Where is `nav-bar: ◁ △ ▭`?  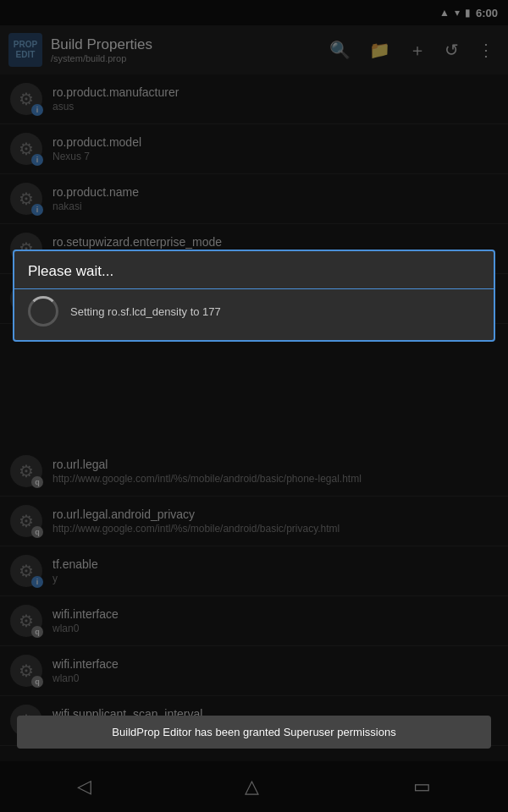
nav-bar: ◁ △ ▭ is located at coordinates (254, 787).